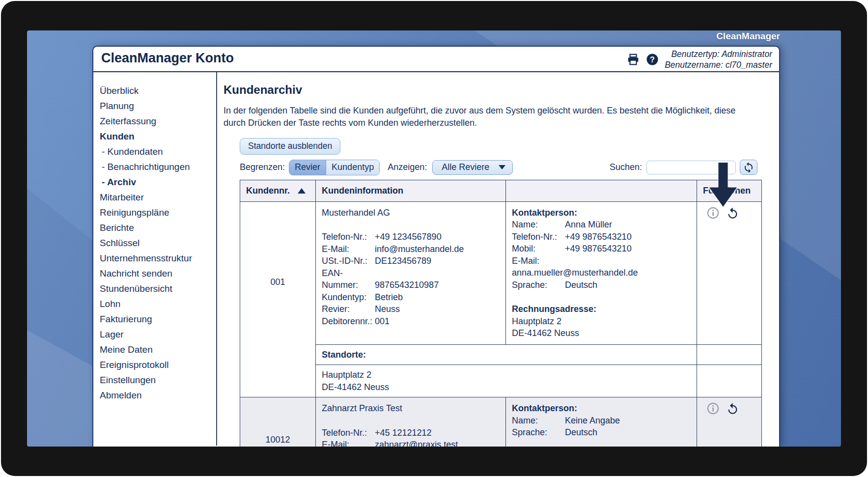 This screenshot has width=868, height=477. What do you see at coordinates (158, 350) in the screenshot?
I see `sidebar-item-meine-daten: Meine Daten` at bounding box center [158, 350].